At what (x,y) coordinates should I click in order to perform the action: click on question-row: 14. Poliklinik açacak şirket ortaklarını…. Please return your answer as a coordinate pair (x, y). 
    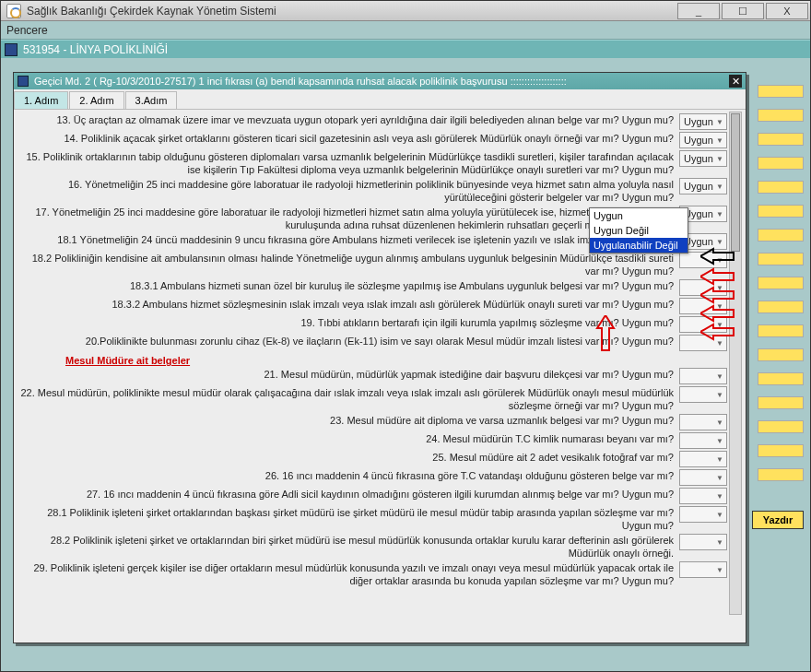
    Looking at the image, I should click on (373, 140).